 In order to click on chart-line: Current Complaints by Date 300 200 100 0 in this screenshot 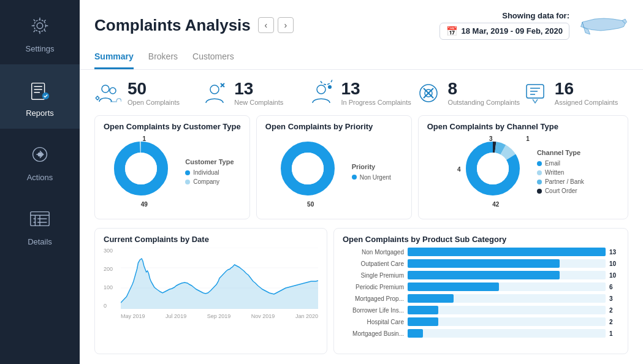, I will do `click(211, 291)`.